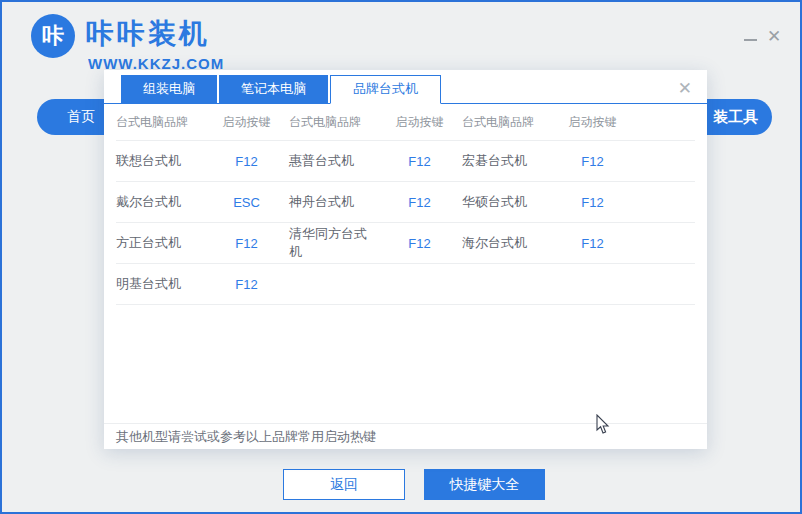 The image size is (802, 514). I want to click on app-logo: 咔, so click(53, 36).